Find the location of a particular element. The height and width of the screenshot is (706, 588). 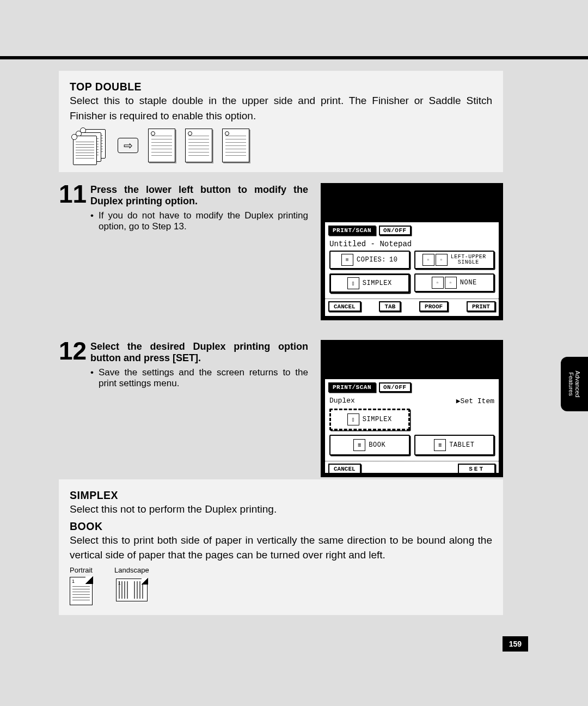

lcd-print-settings: PRINT/SCAN ON/OFF Untitled - Notepad ≡ C… is located at coordinates (412, 252).